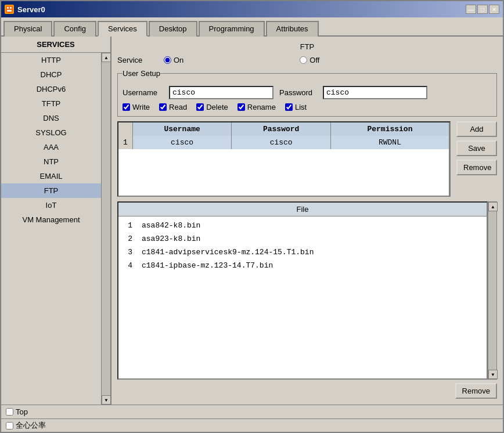 The image size is (504, 433). What do you see at coordinates (477, 129) in the screenshot?
I see `add-button: Add` at bounding box center [477, 129].